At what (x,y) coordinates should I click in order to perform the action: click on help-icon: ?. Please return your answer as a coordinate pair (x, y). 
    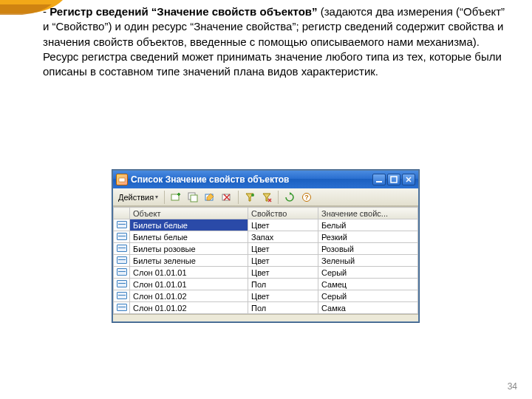
    Looking at the image, I should click on (307, 197).